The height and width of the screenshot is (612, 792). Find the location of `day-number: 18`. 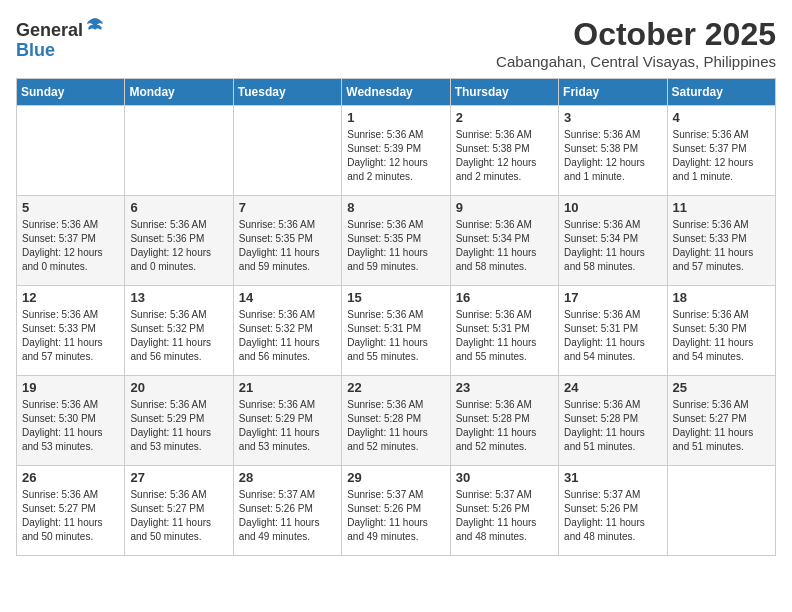

day-number: 18 is located at coordinates (722, 298).